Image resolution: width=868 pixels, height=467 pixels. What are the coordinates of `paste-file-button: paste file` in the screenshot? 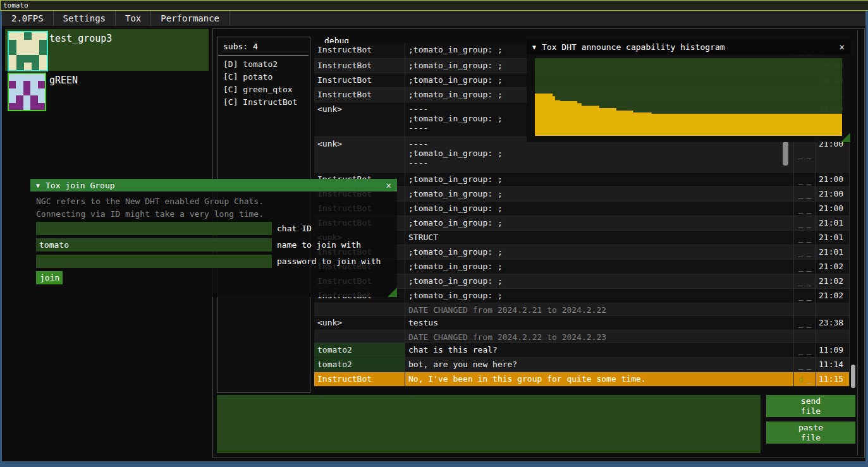 It's located at (810, 432).